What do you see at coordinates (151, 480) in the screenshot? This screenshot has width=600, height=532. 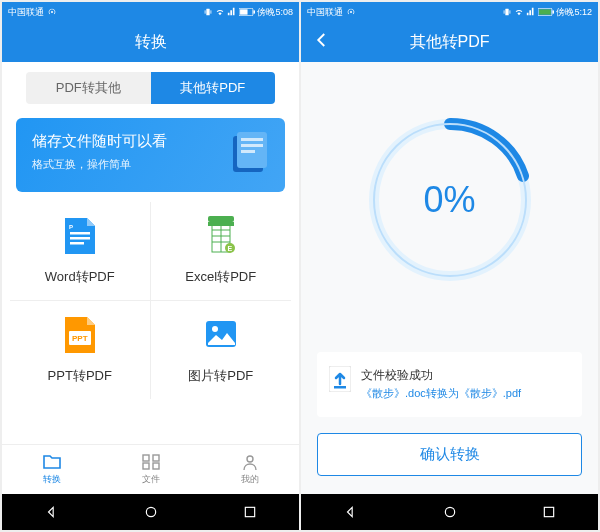 I see `nav-label: 文件` at bounding box center [151, 480].